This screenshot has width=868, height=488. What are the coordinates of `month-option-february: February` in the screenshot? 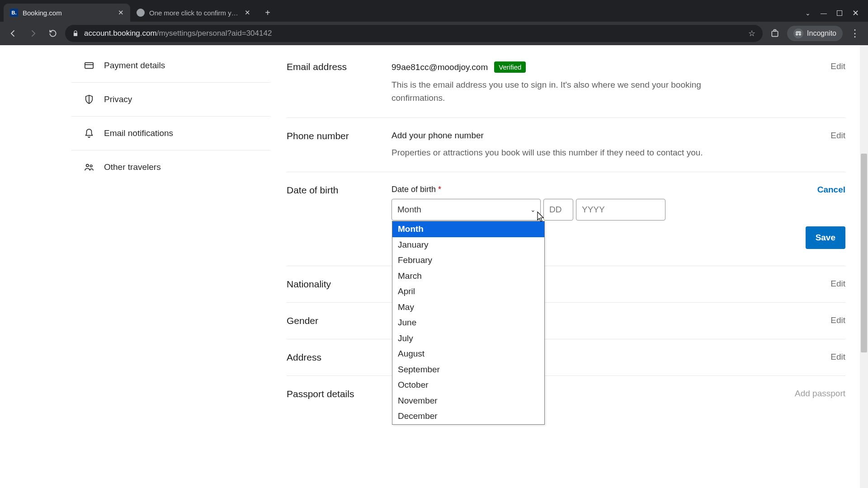 It's located at (468, 260).